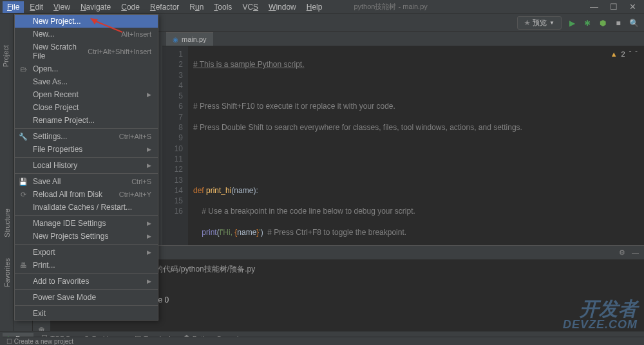 Image resolution: width=644 pixels, height=345 pixels. What do you see at coordinates (86, 297) in the screenshot?
I see `menu-power-save: Power Save Mode` at bounding box center [86, 297].